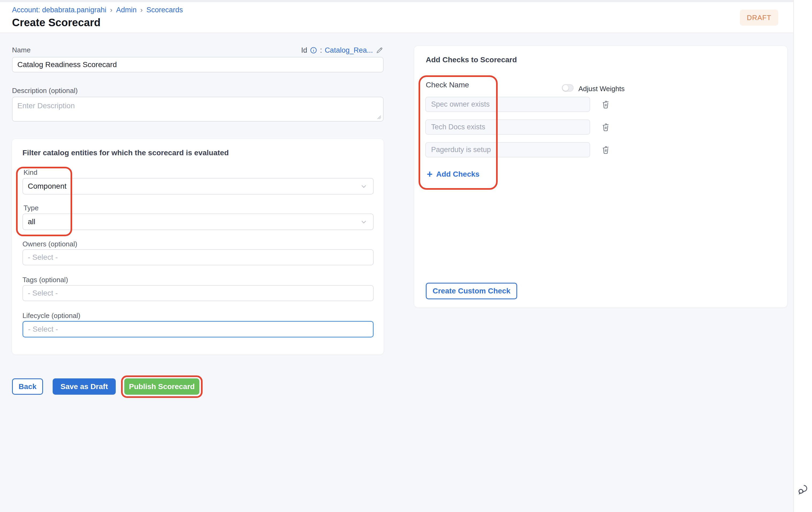 Image resolution: width=812 pixels, height=512 pixels. What do you see at coordinates (447, 85) in the screenshot?
I see `check-name-column-header: Check Name` at bounding box center [447, 85].